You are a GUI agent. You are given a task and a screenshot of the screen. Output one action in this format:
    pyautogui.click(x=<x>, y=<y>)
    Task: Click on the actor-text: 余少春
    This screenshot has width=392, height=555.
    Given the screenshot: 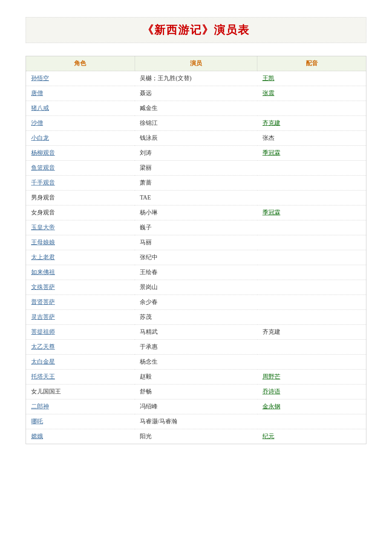 What is the action you would take?
    pyautogui.click(x=149, y=302)
    